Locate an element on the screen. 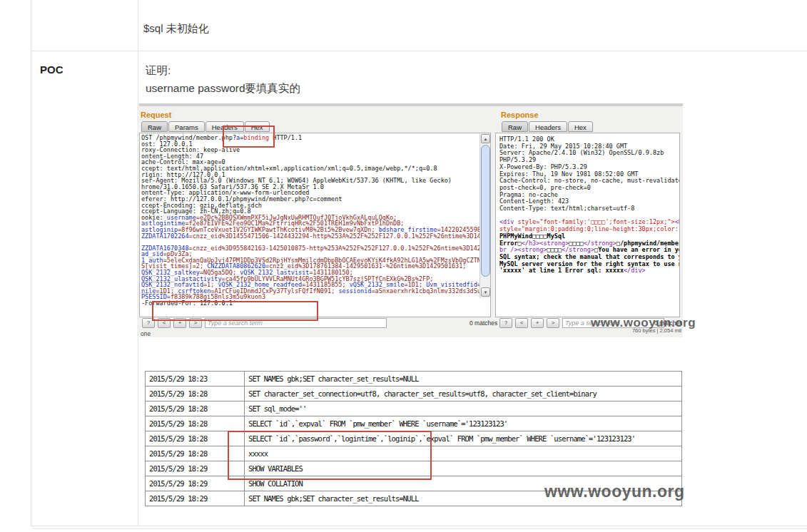  log-row-sql: SELECT `id`,`expval` FROM `pmw_member` W… is located at coordinates (464, 424).